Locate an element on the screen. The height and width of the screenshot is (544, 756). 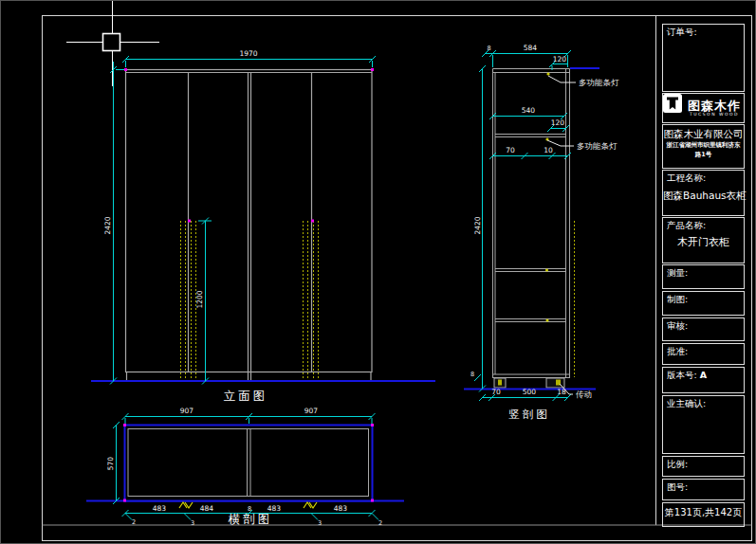
horizontal-section-view: 907 907 570 483 484 8 483 483 2 3 3 2 横剖… is located at coordinates (245, 466).